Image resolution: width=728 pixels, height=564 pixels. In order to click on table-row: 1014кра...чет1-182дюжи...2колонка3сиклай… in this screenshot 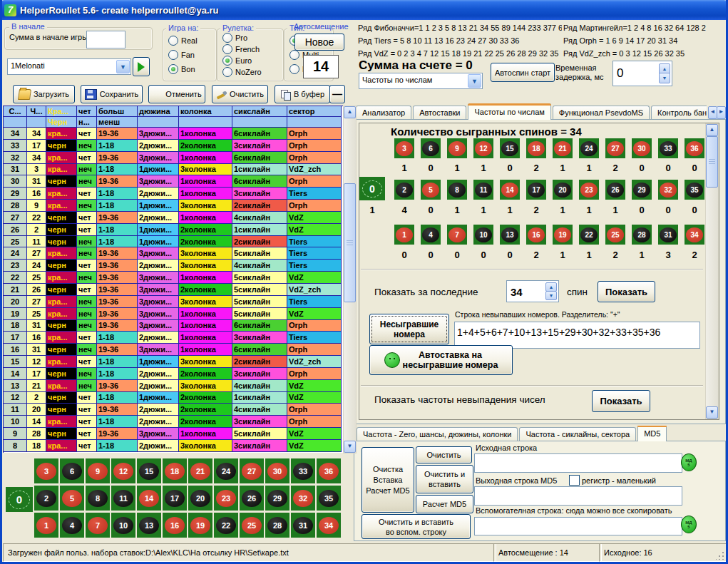, I will do `click(174, 422)`.